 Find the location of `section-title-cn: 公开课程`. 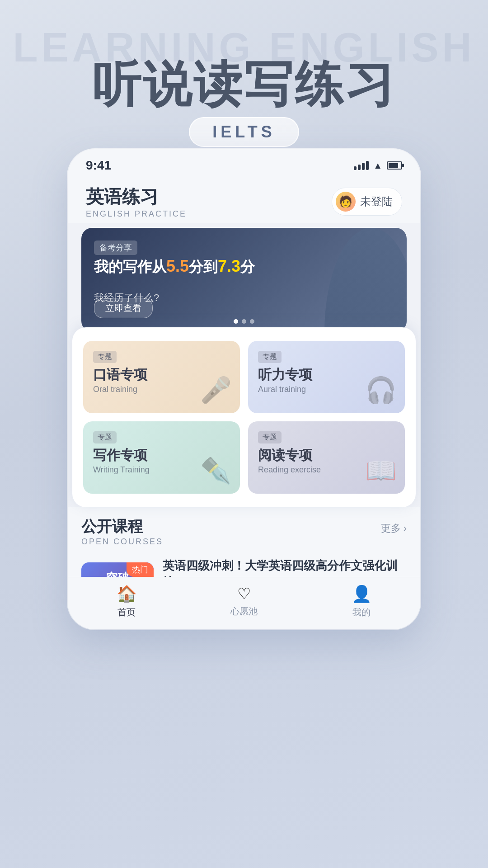

section-title-cn: 公开课程 is located at coordinates (122, 527).